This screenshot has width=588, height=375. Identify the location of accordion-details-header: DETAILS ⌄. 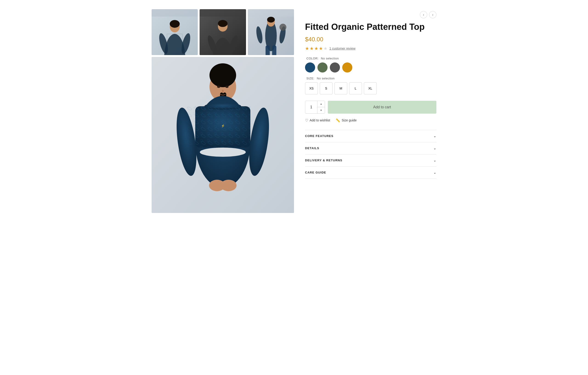
(371, 148).